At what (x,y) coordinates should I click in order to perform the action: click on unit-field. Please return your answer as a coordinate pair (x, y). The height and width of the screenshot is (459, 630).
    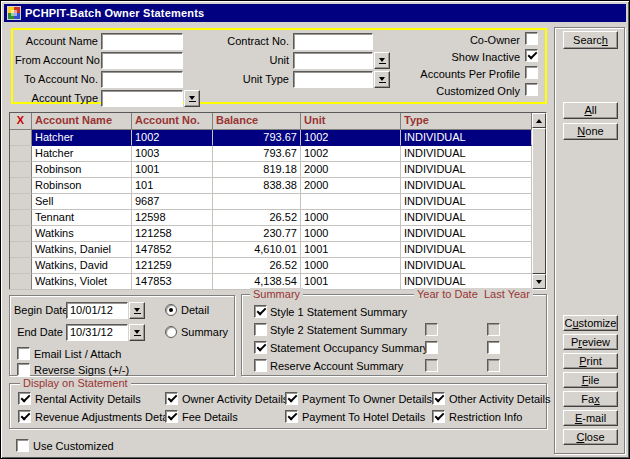
    Looking at the image, I should click on (333, 60).